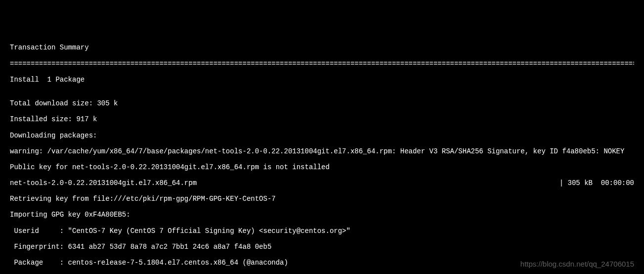 The image size is (644, 274). Describe the element at coordinates (322, 215) in the screenshot. I see `importing-key: Importing GPG key 0xF4A80EB5:` at that location.